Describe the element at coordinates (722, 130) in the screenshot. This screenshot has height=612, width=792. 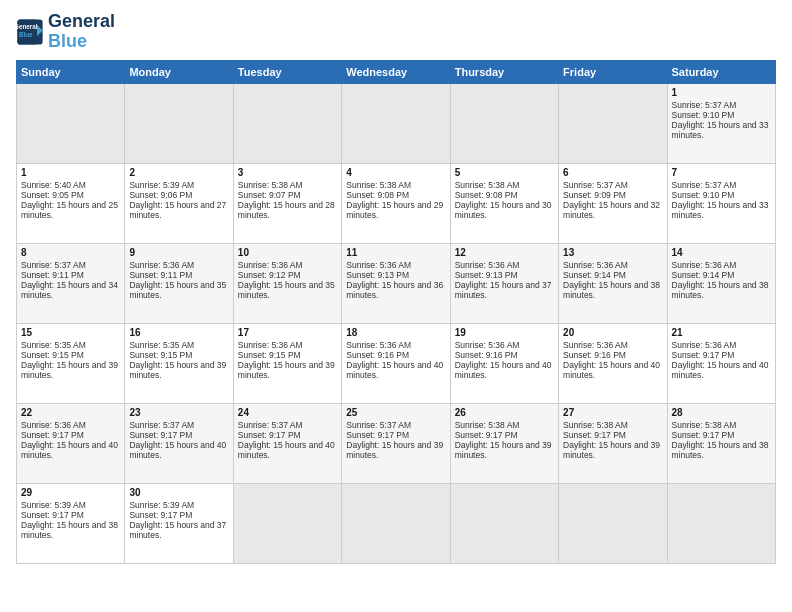
I see `daylight-text: Daylight: 15 hours and 33 minutes.` at that location.